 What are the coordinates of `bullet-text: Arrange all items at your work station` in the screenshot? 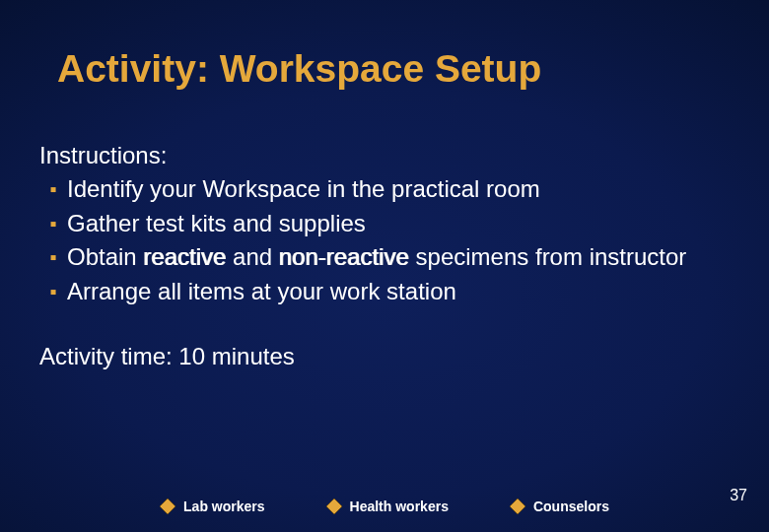 It's located at (398, 292).